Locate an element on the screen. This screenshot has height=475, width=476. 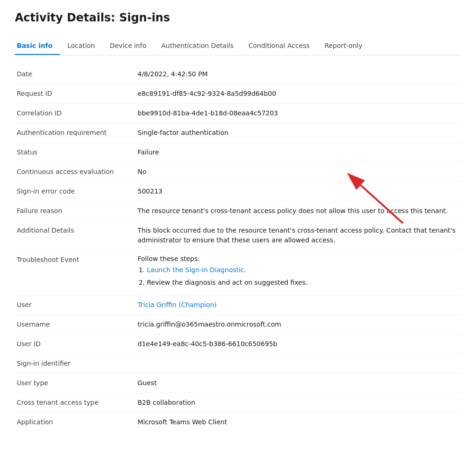
tab-device-info: Device info is located at coordinates (128, 46).